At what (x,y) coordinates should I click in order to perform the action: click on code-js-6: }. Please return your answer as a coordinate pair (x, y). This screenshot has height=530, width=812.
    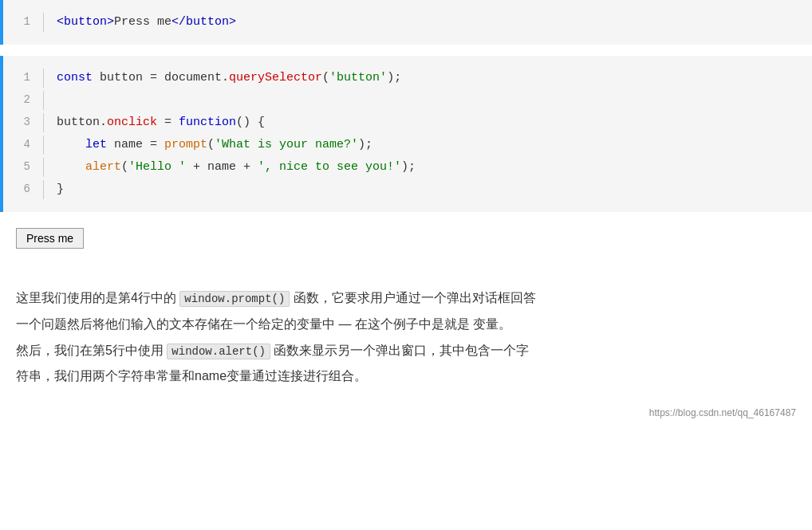
    Looking at the image, I should click on (61, 190).